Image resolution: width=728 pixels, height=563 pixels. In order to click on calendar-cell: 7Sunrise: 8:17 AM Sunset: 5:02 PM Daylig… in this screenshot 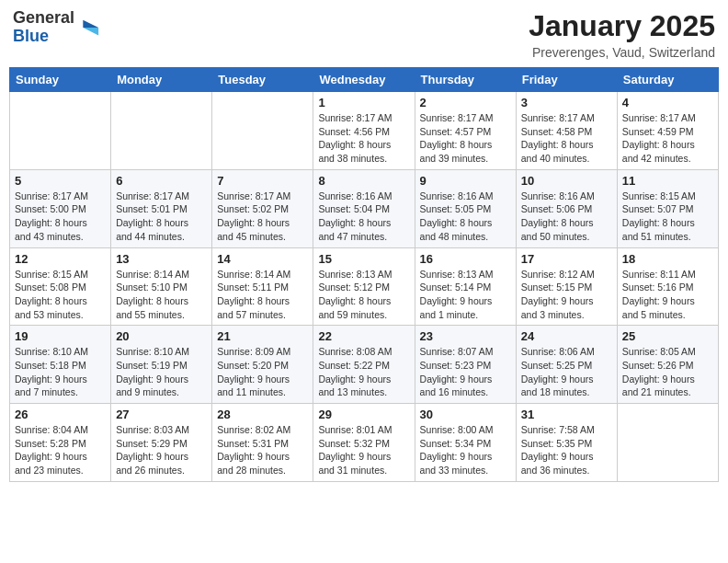, I will do `click(263, 208)`.